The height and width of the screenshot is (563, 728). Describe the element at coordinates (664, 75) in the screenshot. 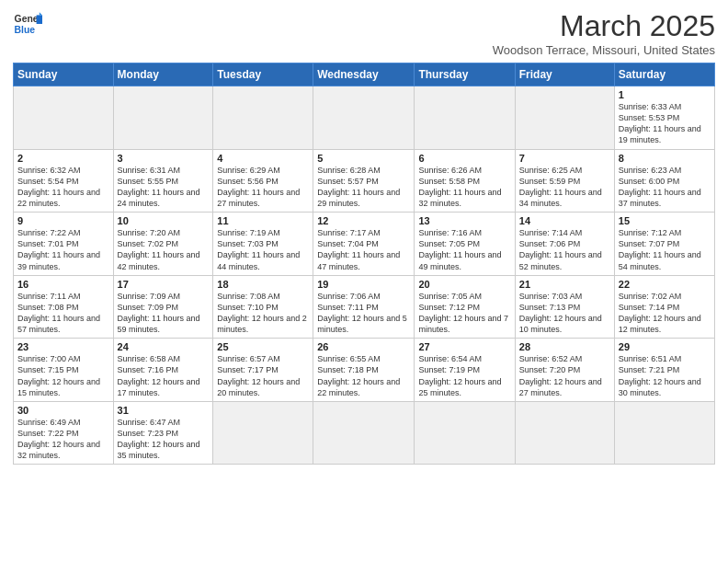

I see `weekday-header-saturday: Saturday` at that location.